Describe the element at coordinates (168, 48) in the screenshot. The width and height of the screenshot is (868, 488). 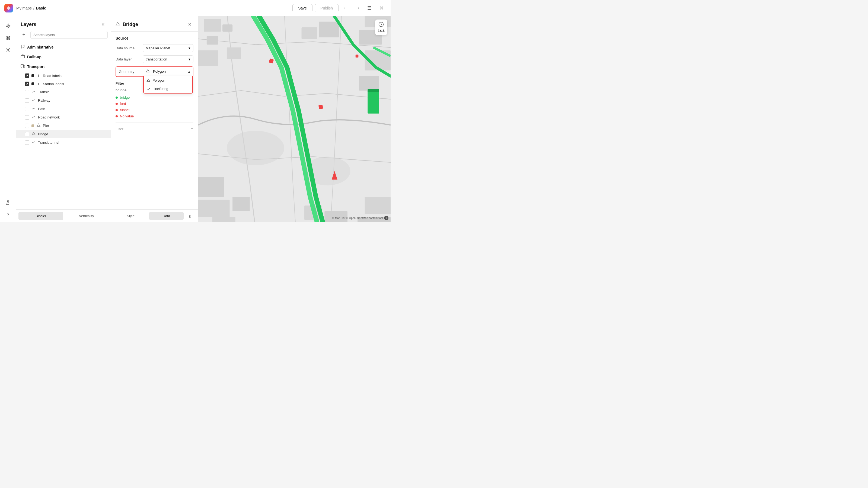
I see `data-source-select: MapTiler Planet ▾` at that location.